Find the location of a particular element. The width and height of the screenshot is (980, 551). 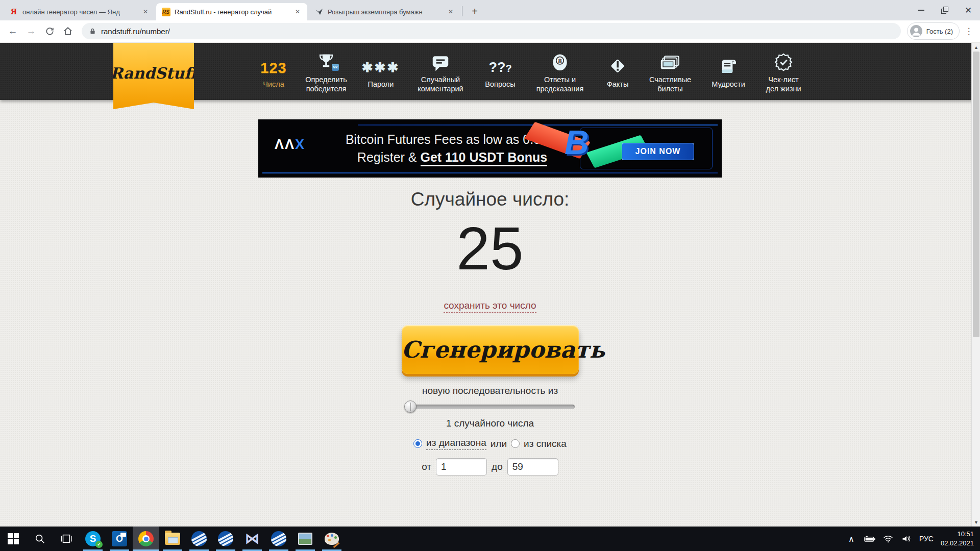

nav-label: Числа is located at coordinates (274, 84).